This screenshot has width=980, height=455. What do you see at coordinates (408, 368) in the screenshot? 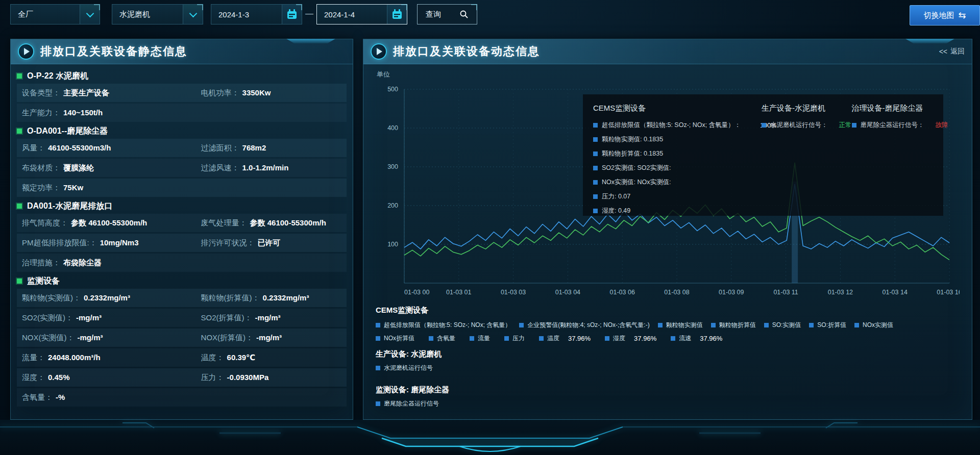
I see `legend-item-label: 水泥磨机运行信号` at bounding box center [408, 368].